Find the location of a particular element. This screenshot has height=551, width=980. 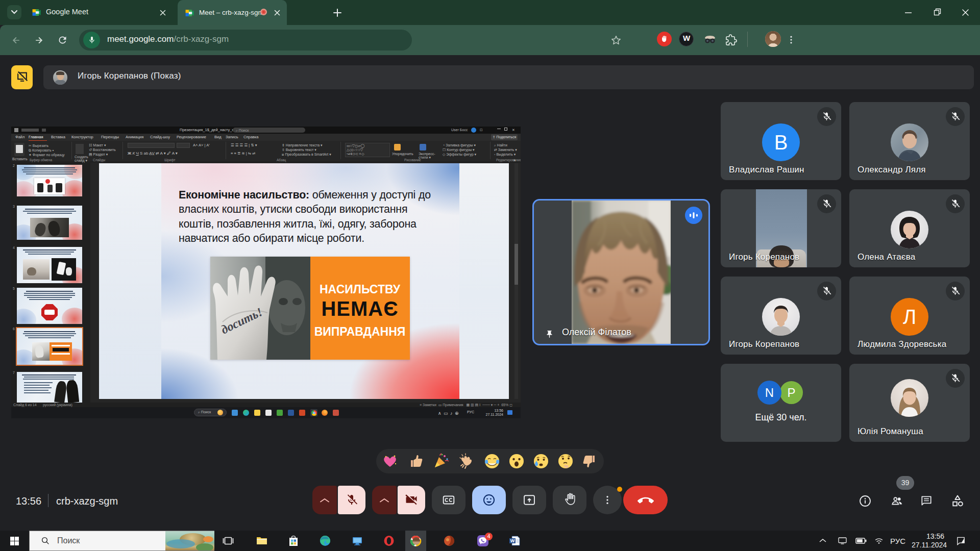

svg-text: ВИПРАВДАННЯ is located at coordinates (360, 332).